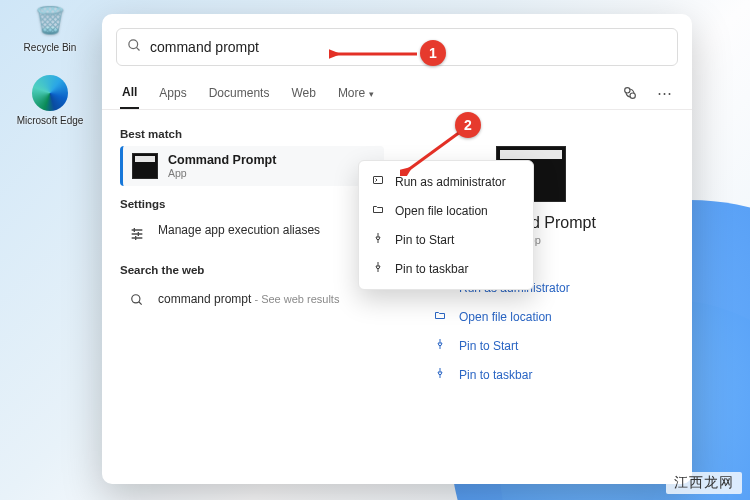 Image resolution: width=750 pixels, height=500 pixels. I want to click on ctx-pin-to-start: Pin to Start, so click(446, 240).